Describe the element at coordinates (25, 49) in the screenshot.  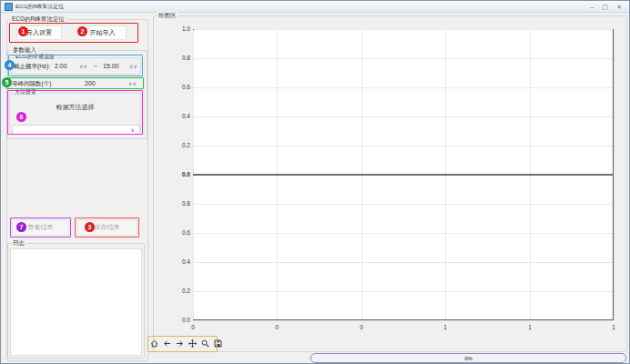
I see `param-input-group-title: 参数输入` at that location.